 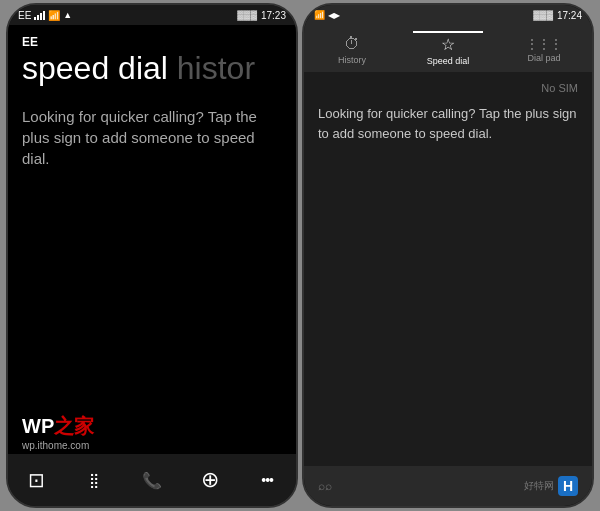 I want to click on description-text-2: Looking for quicker calling? Tap the plu…, so click(x=448, y=124).